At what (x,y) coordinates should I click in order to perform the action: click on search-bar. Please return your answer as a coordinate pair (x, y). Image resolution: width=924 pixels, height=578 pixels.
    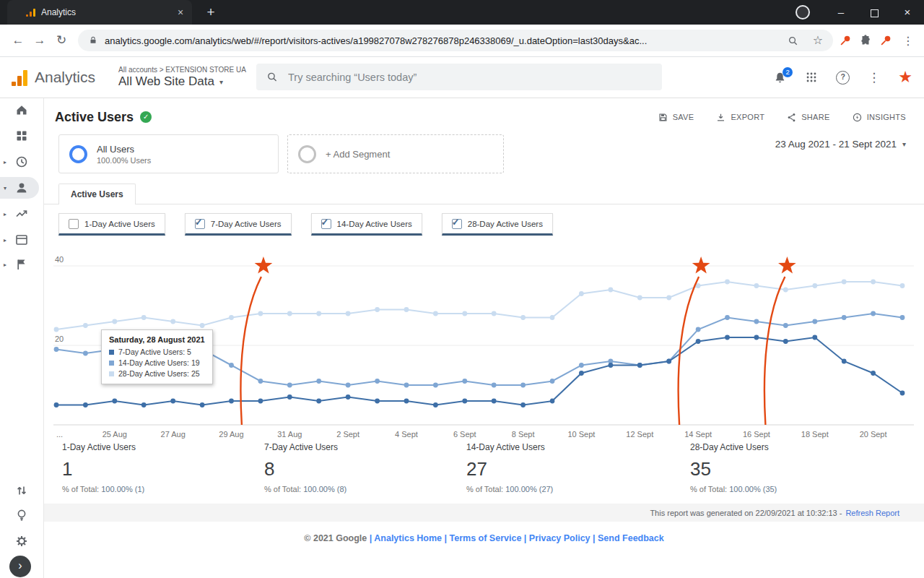
    Looking at the image, I should click on (459, 77).